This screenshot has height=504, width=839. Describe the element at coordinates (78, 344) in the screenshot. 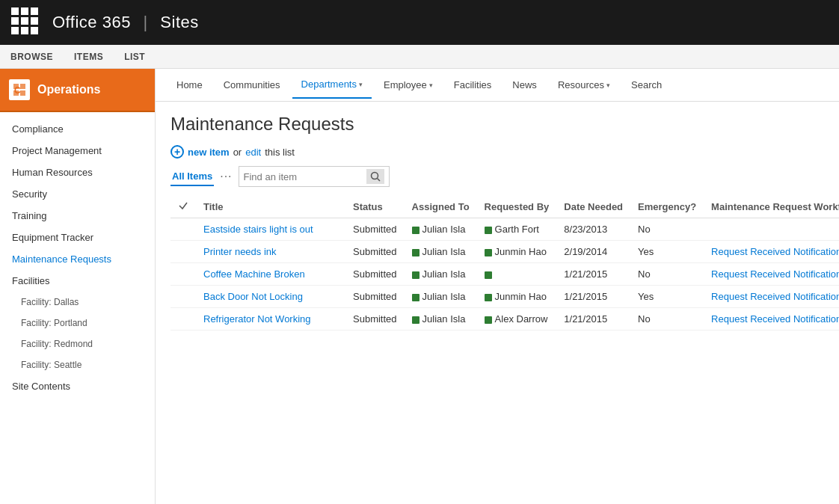

I see `sidebar-item-facility-redmond: Facility: Redmond` at that location.